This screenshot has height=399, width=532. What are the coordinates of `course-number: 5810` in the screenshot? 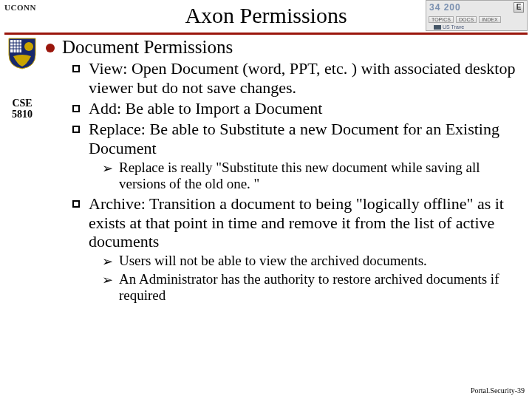 It's located at (22, 114).